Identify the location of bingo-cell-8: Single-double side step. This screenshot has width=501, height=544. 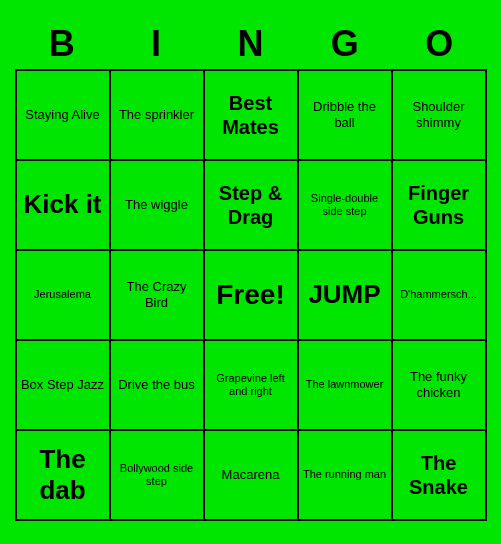
(346, 206).